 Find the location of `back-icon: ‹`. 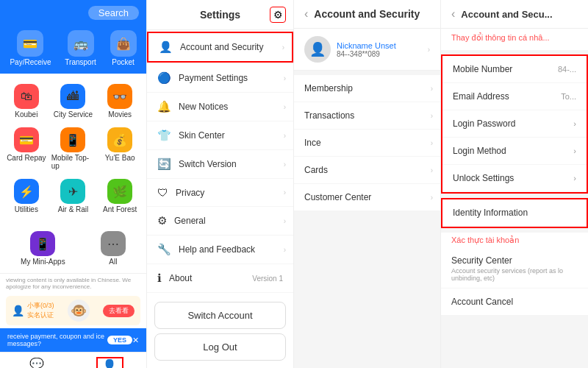

back-icon: ‹ is located at coordinates (306, 14).